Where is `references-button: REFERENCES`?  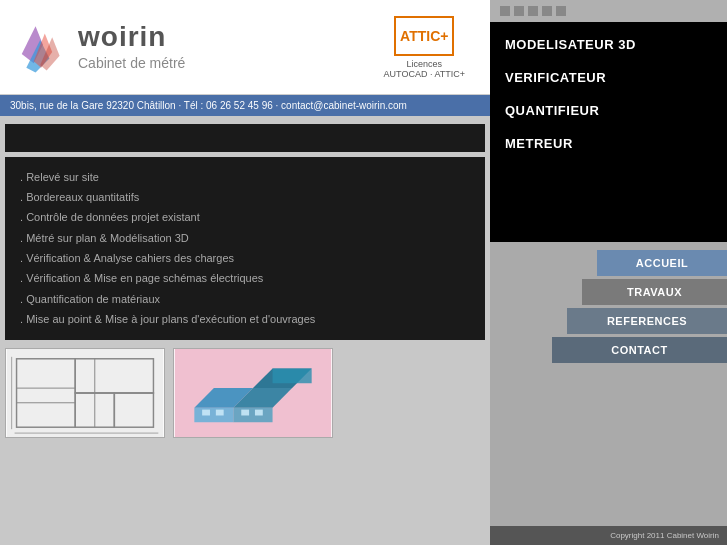
references-button: REFERENCES is located at coordinates (647, 321).